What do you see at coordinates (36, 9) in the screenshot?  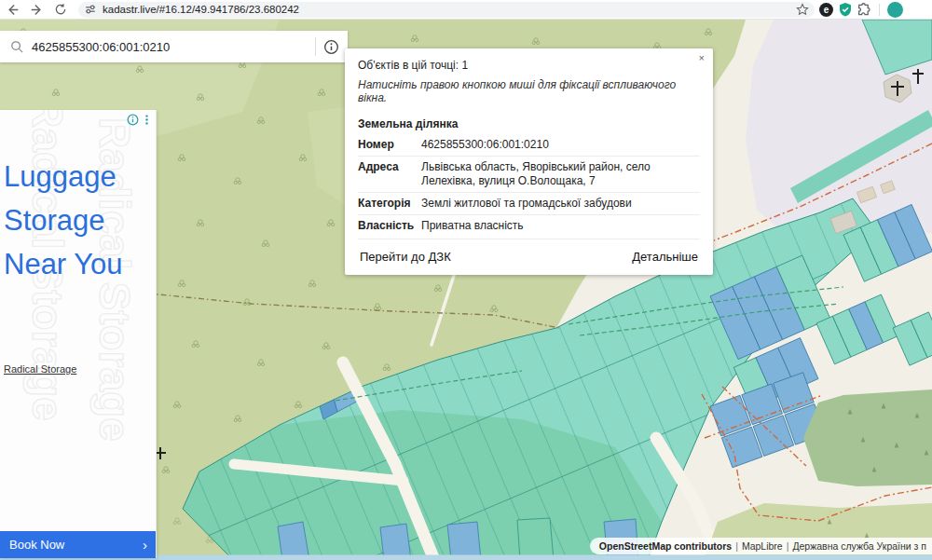 I see `forward-icon` at bounding box center [36, 9].